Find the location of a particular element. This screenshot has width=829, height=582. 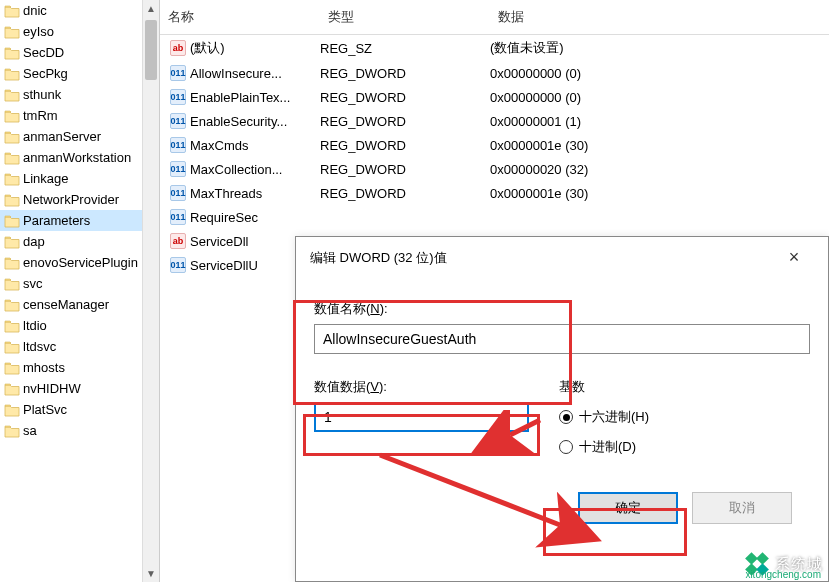

tree-item-tmrm: tmRm is located at coordinates (80, 116).